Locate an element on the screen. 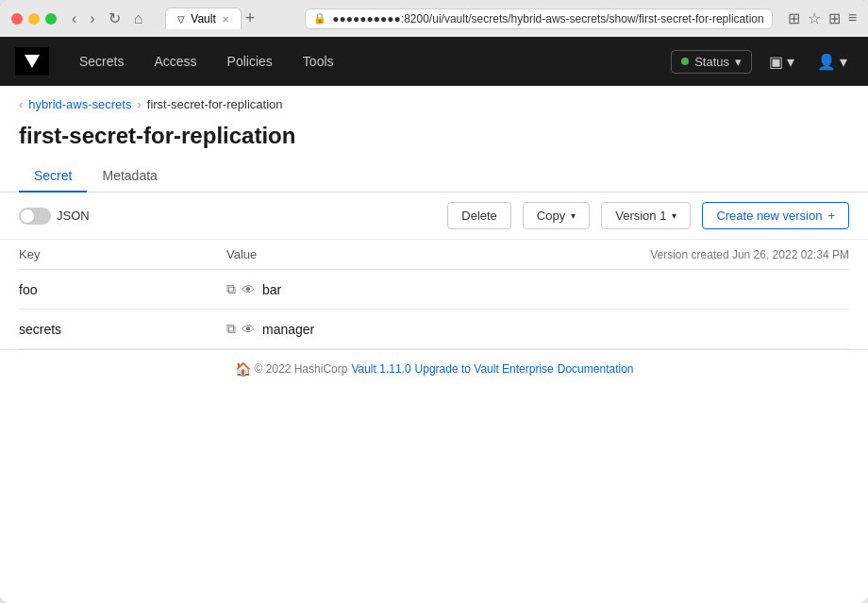  version-chevron-icon: ▾ is located at coordinates (674, 215).